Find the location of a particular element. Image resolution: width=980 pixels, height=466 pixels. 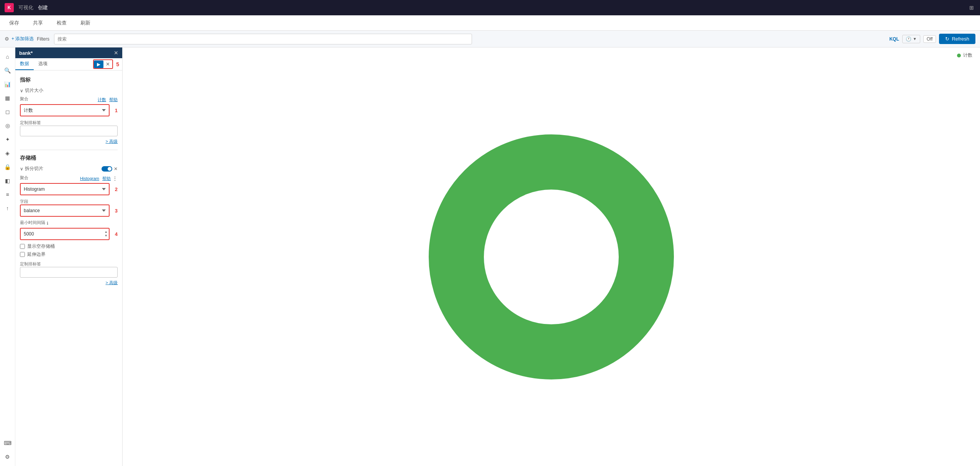

extend-bounds-row: 延伸边界 is located at coordinates (69, 254).